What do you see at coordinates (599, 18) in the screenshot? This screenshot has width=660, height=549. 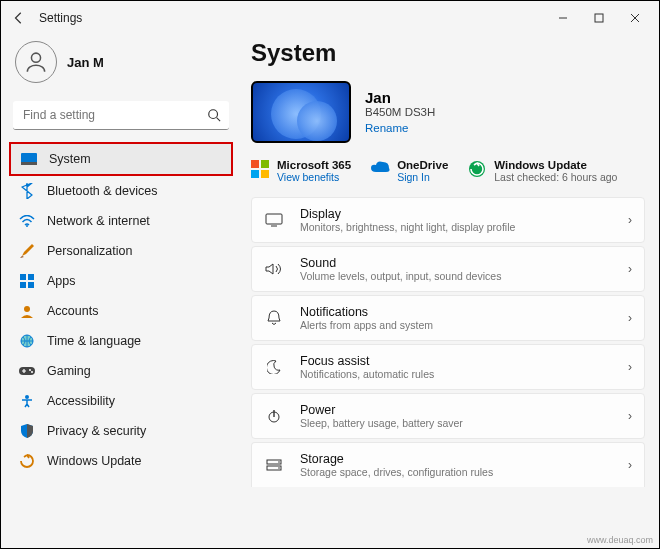 I see `maximize-icon` at bounding box center [599, 18].